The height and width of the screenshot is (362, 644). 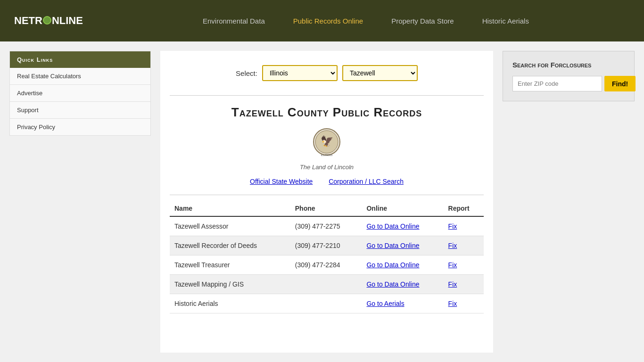 What do you see at coordinates (569, 65) in the screenshot?
I see `foreclosure-title: Search for Forclosures` at bounding box center [569, 65].